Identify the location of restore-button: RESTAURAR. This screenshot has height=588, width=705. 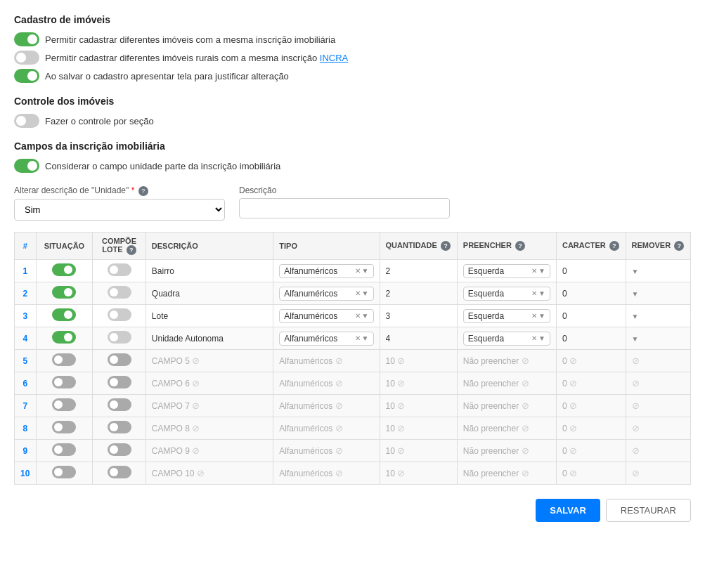
(648, 510).